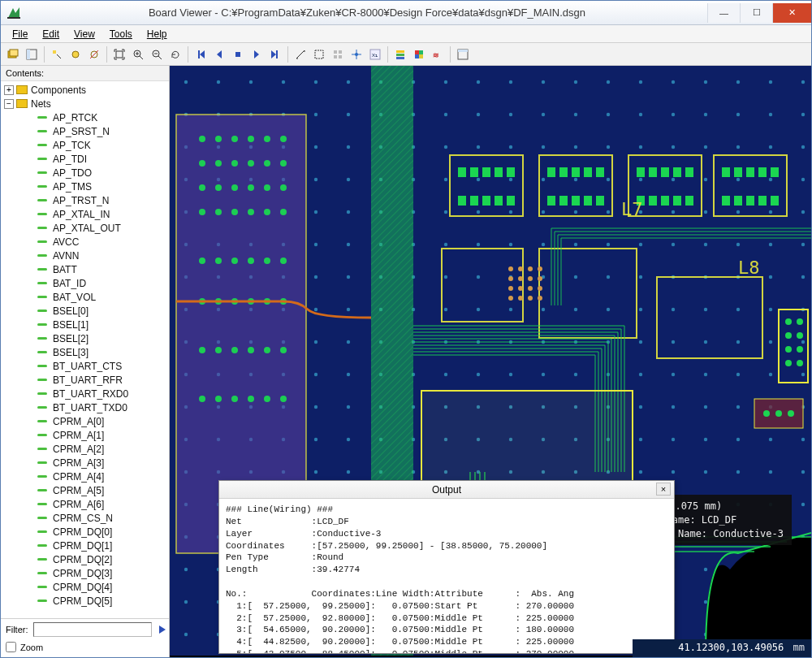 This screenshot has width=812, height=658. What do you see at coordinates (84, 159) in the screenshot?
I see `tree-row: AP_TDI` at bounding box center [84, 159].